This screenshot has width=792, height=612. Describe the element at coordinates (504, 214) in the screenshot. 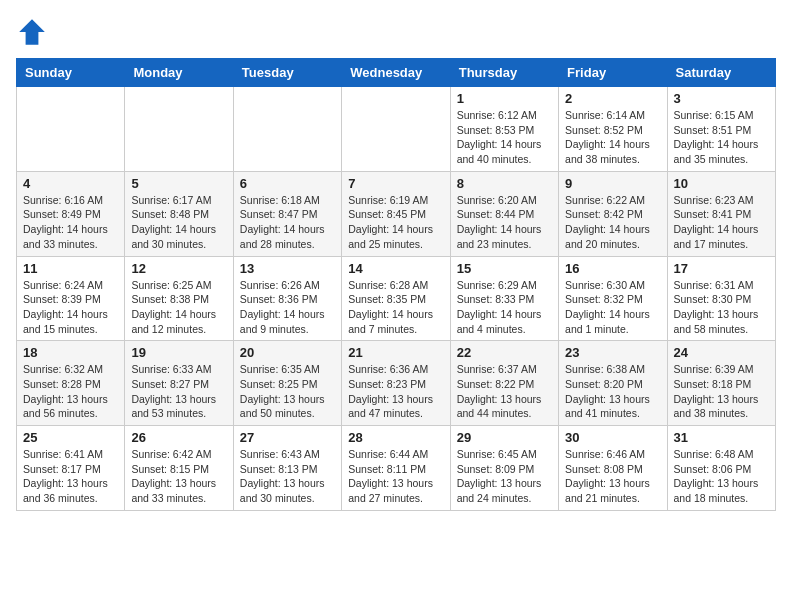

I see `day-cell: 8Sunrise: 6:20 AM Sunset: 8:44 PM Daylig…` at that location.